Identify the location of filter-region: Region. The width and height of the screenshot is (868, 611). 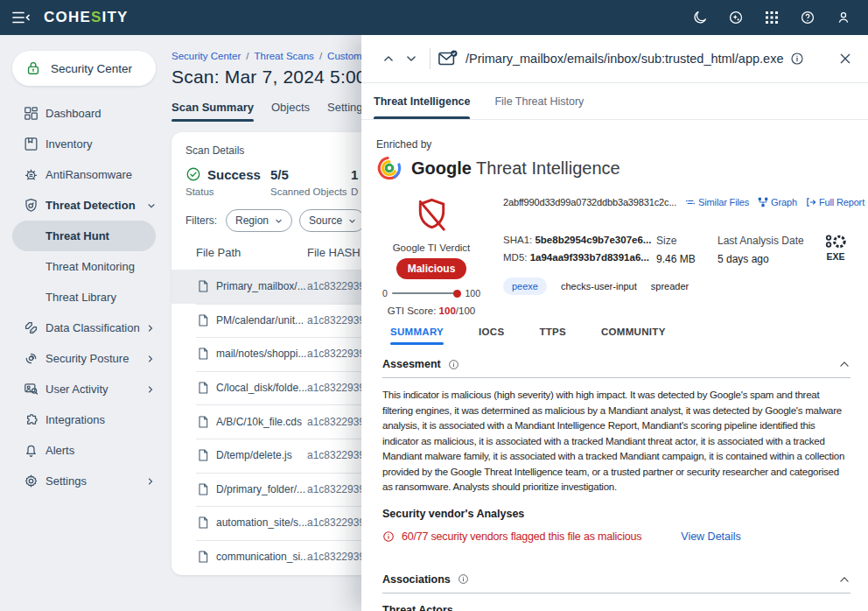
(259, 221).